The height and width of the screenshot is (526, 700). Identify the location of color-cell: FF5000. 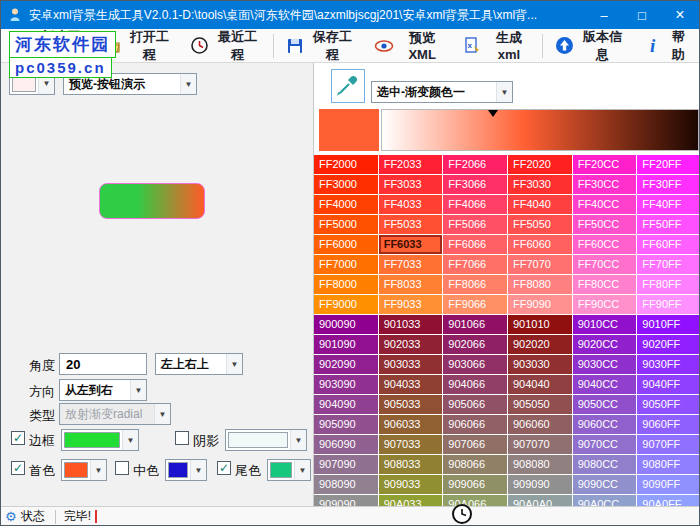
(346, 224).